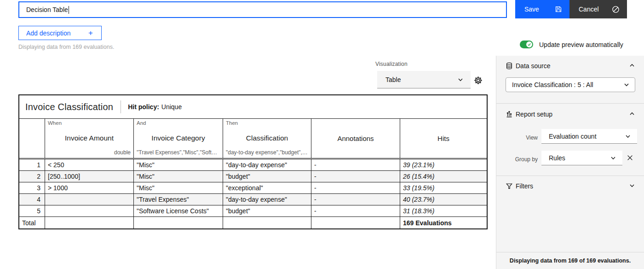  Describe the element at coordinates (32, 138) in the screenshot. I see `header-rownum` at that location.